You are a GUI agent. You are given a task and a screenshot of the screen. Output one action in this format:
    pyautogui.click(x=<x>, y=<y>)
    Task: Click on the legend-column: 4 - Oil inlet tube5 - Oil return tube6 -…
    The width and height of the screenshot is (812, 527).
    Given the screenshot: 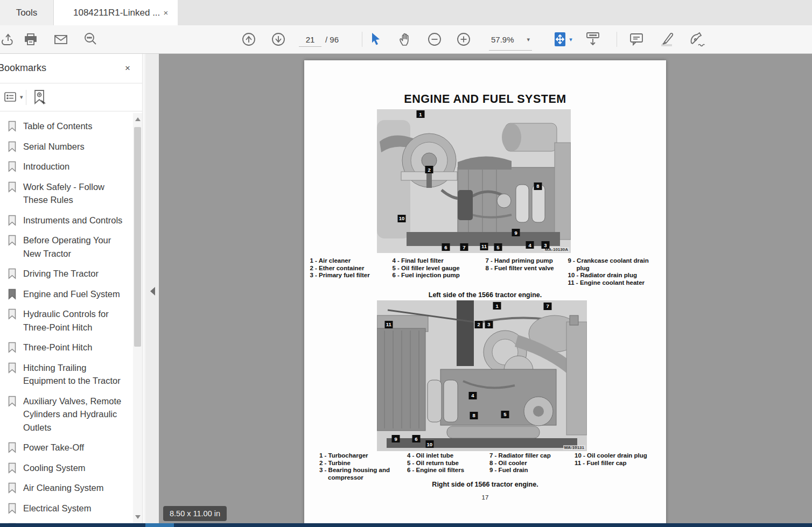 What is the action you would take?
    pyautogui.click(x=445, y=467)
    